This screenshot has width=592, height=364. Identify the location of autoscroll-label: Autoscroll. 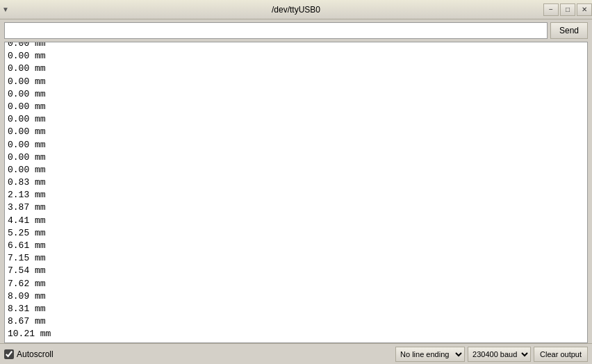
(35, 354).